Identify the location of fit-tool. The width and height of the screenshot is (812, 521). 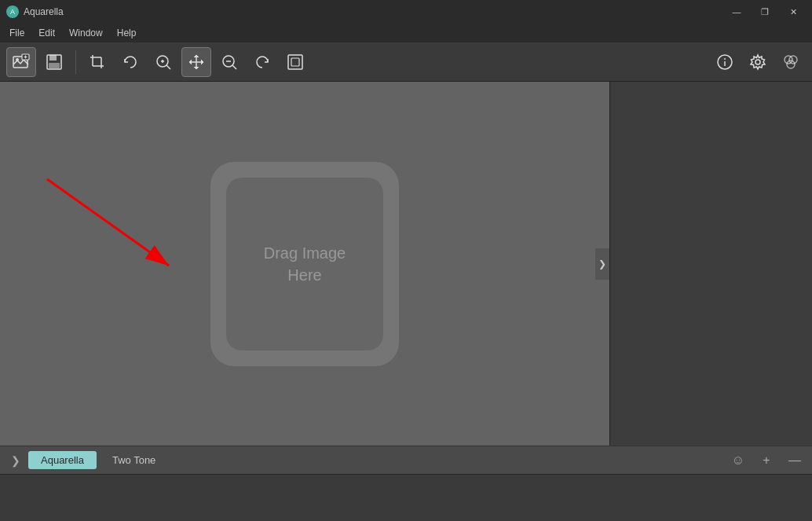
(295, 62).